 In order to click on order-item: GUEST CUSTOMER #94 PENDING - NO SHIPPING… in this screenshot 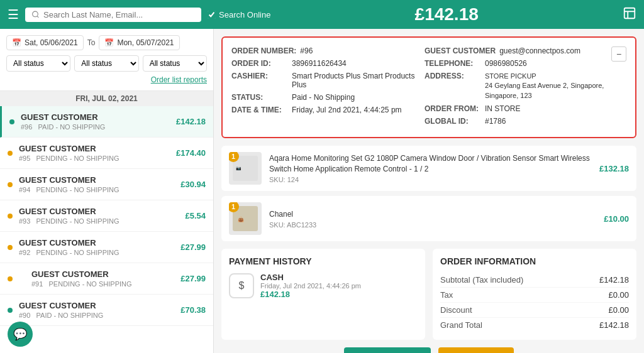, I will do `click(107, 185)`.